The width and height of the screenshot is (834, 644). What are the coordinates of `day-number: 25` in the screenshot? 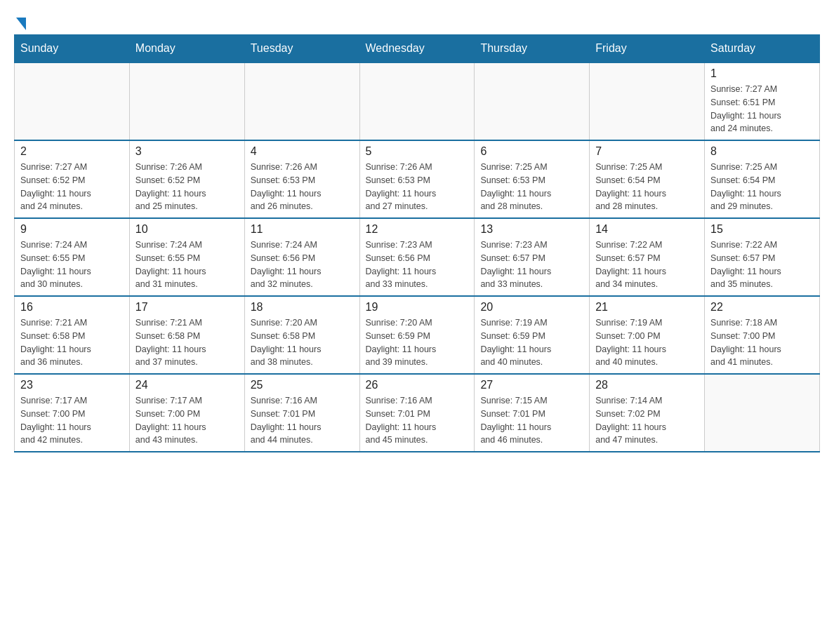 It's located at (302, 385).